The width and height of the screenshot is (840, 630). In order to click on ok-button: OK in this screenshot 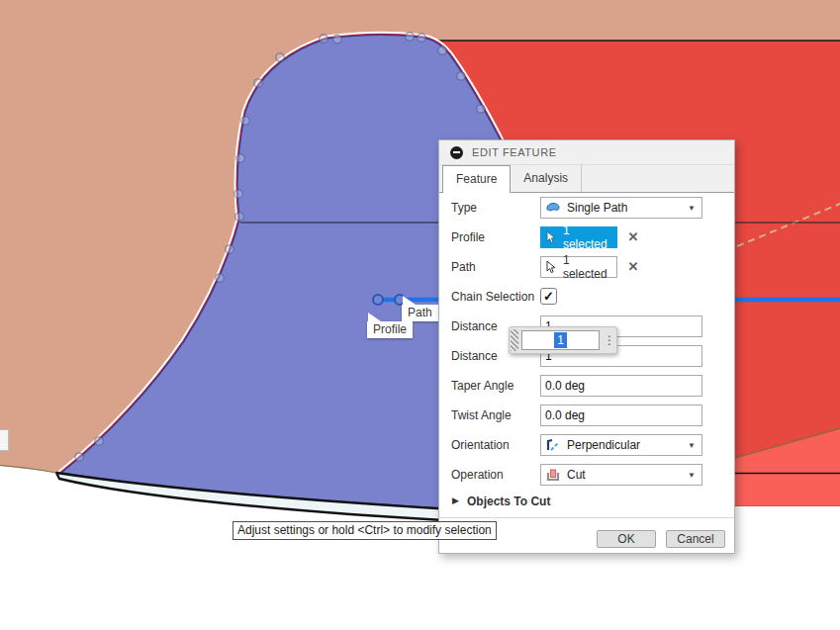, I will do `click(626, 539)`.